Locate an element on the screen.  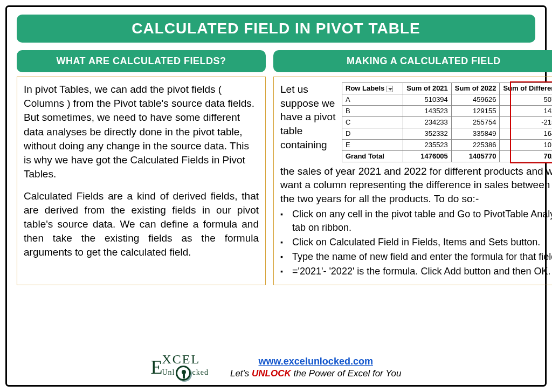
logo-big-letter: E is located at coordinates (156, 367).